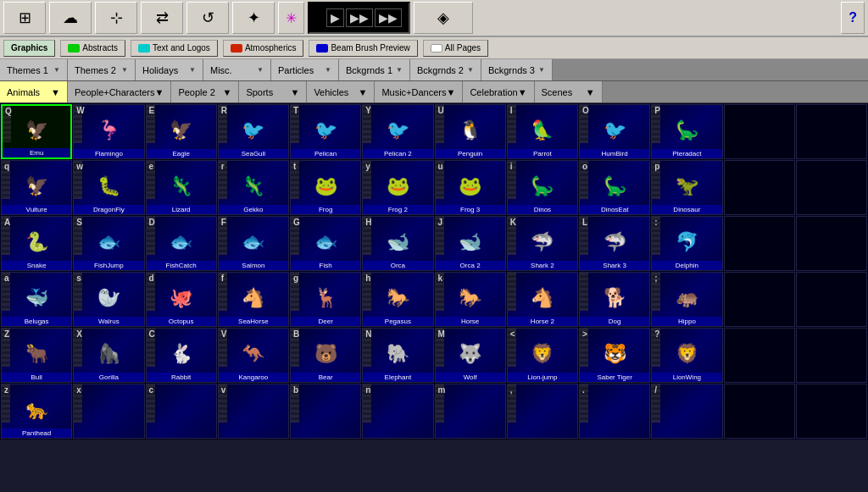 The height and width of the screenshot is (492, 868). What do you see at coordinates (253, 300) in the screenshot?
I see `grid-cell: f🐴SeaHorse` at bounding box center [253, 300].